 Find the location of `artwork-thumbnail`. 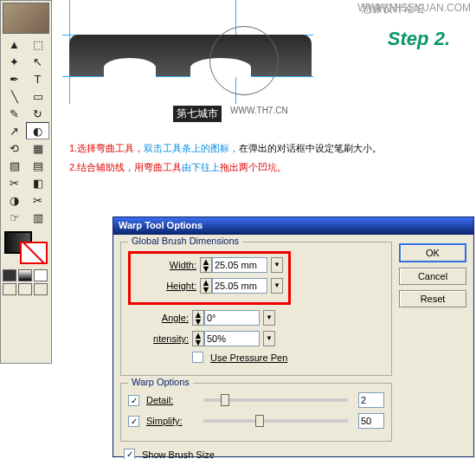

artwork-thumbnail is located at coordinates (26, 18).